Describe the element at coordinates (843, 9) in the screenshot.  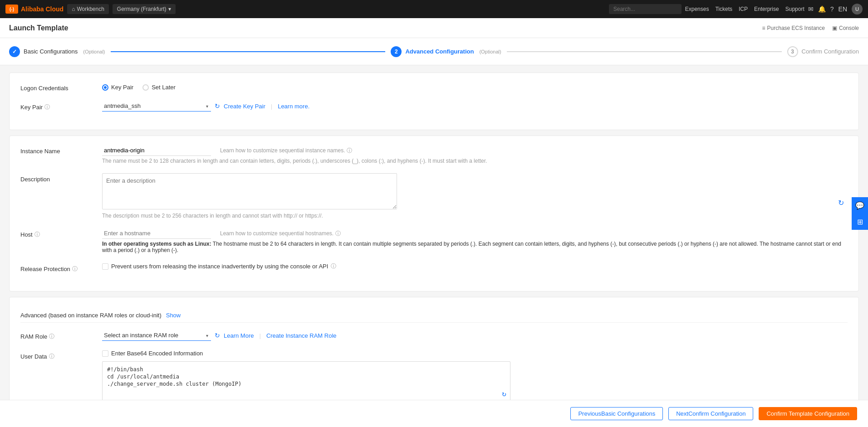
I see `lang-label: EN` at that location.